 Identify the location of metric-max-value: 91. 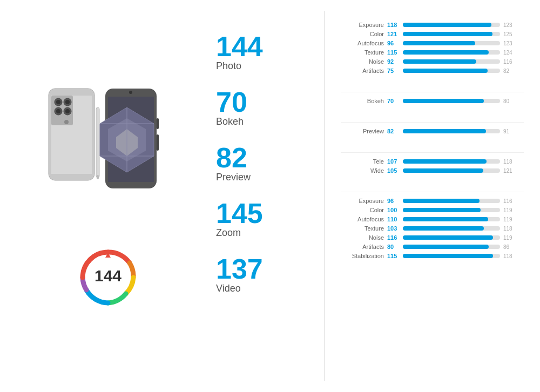
(509, 132).